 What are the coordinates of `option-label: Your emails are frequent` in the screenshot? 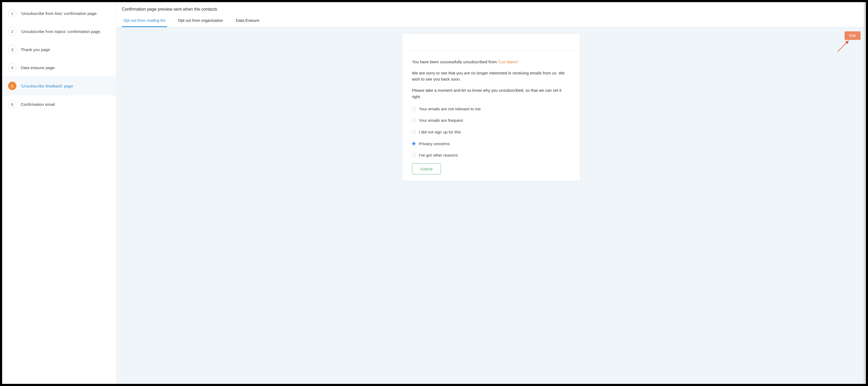 It's located at (441, 121).